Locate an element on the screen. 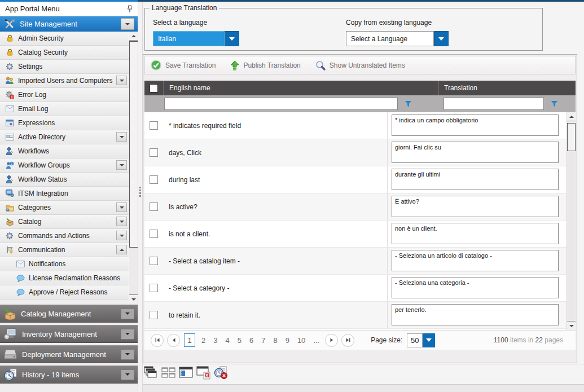  sidebar-item-approve-reject-reasons: Approve / Reject Reasons is located at coordinates (64, 292).